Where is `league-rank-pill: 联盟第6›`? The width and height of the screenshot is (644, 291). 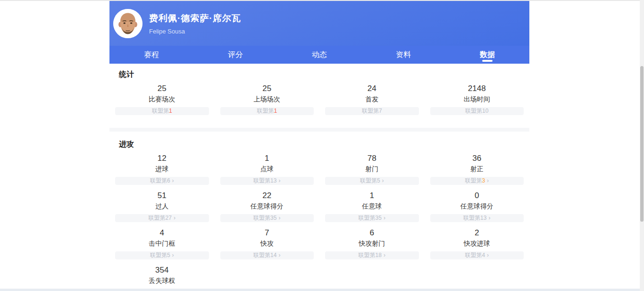
league-rank-pill: 联盟第6› is located at coordinates (162, 181).